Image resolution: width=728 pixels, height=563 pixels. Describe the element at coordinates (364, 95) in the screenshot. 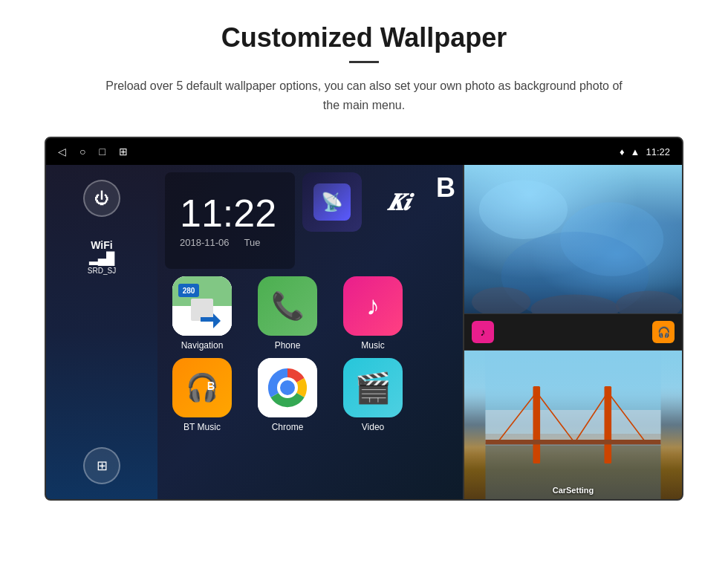

I see `page-description: Preload over 5 default wallpaper options…` at that location.